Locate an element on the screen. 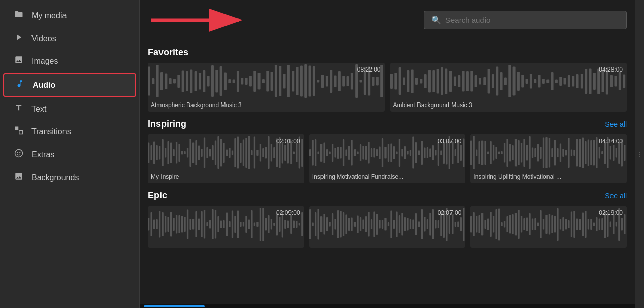  search-audio-input is located at coordinates (532, 20).